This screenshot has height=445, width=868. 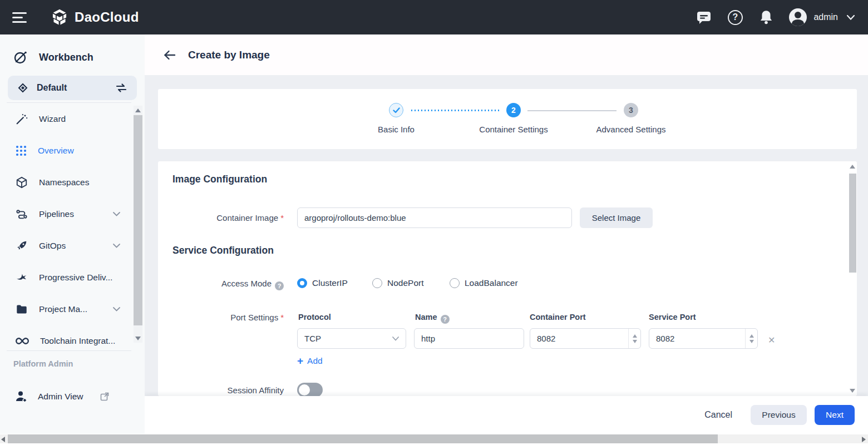 What do you see at coordinates (22, 341) in the screenshot?
I see `infinity-icon` at bounding box center [22, 341].